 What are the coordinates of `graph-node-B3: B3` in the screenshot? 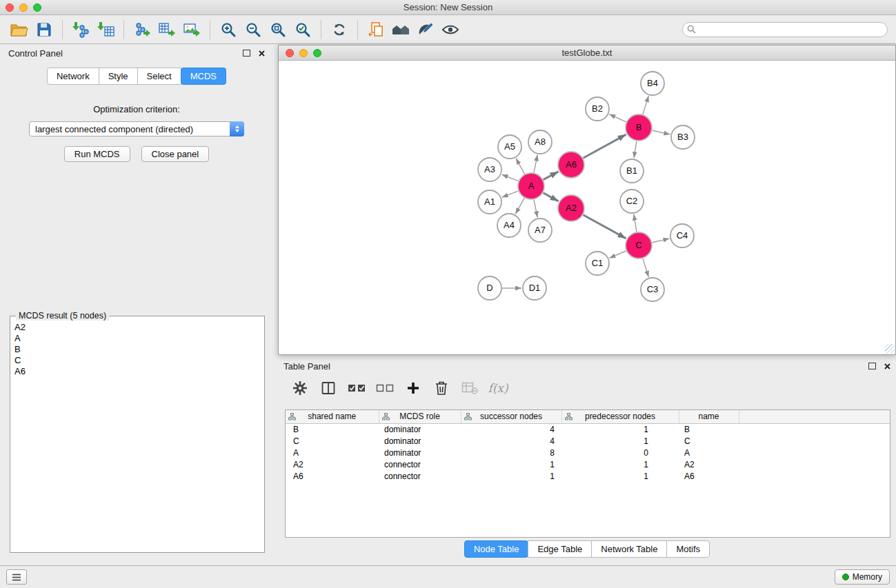 It's located at (683, 137).